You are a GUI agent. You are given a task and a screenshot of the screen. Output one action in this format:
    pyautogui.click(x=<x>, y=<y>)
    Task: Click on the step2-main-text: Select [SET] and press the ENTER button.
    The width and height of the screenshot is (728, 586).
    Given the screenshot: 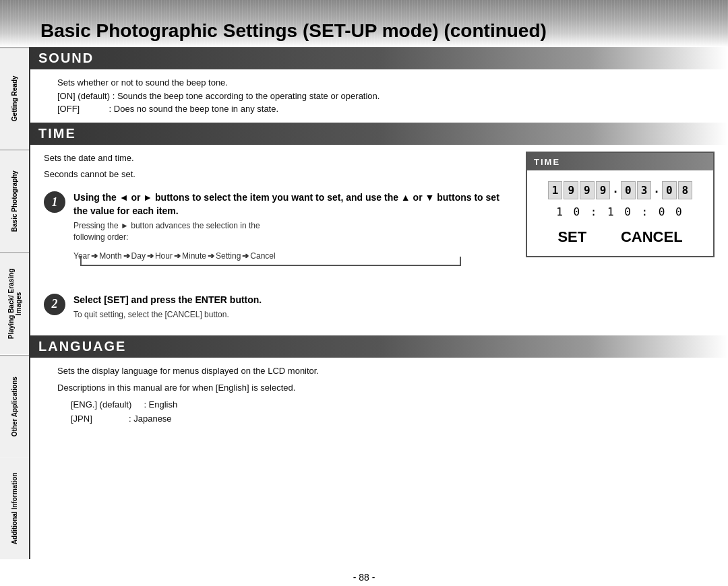 What is the action you would take?
    pyautogui.click(x=293, y=300)
    